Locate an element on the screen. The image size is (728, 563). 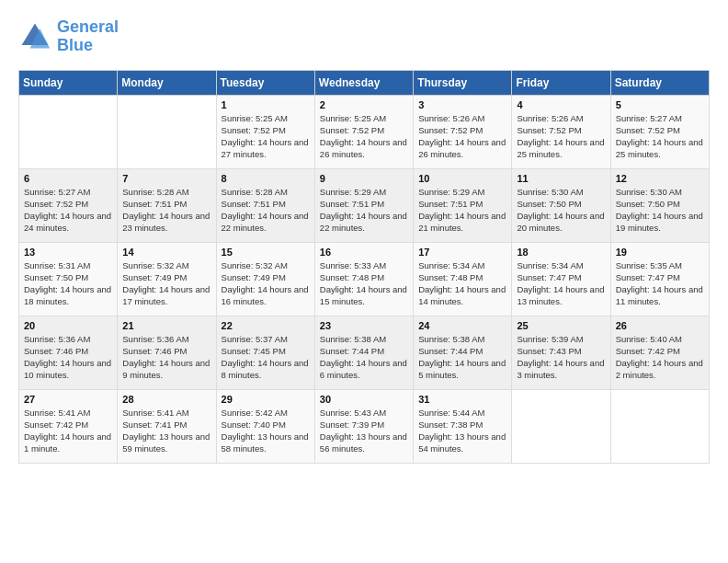
day-number: 4 is located at coordinates (561, 105).